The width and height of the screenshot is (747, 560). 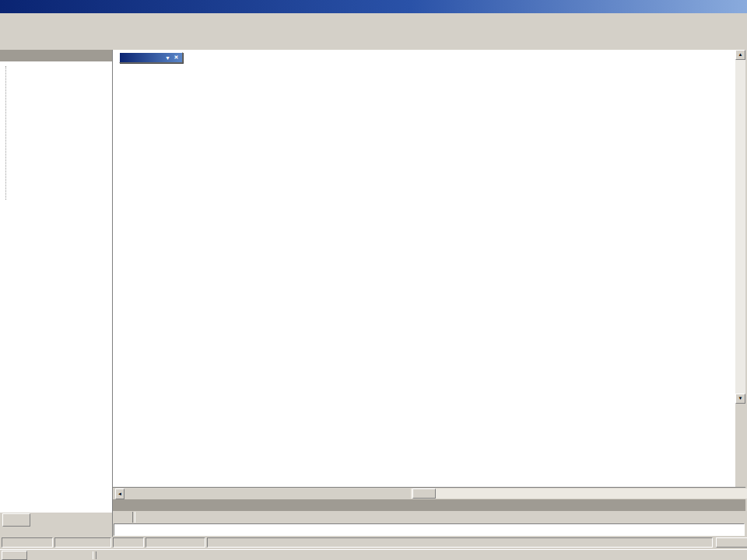 What do you see at coordinates (7, 19) in the screenshot?
I see `mdi-child-icon` at bounding box center [7, 19].